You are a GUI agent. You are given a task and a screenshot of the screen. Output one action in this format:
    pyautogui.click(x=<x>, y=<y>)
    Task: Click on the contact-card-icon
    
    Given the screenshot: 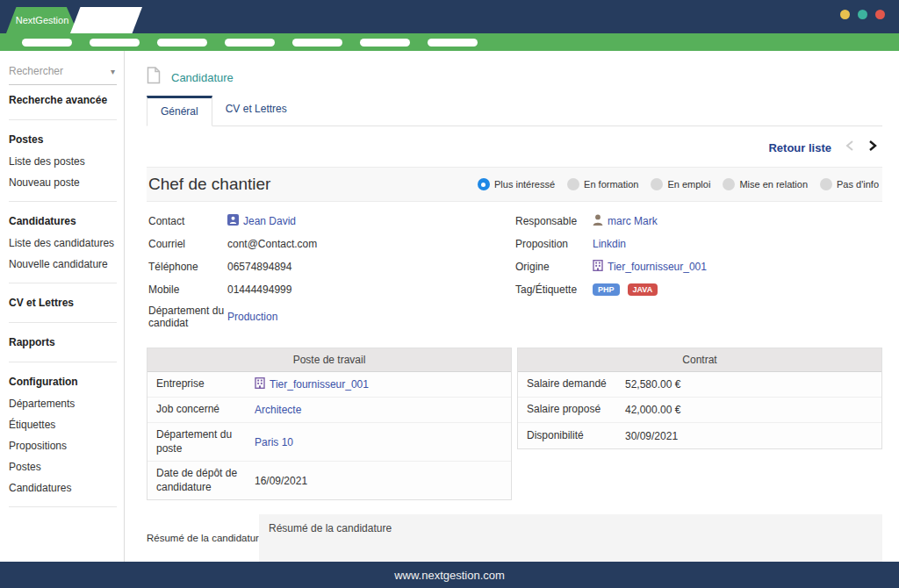 What is the action you would take?
    pyautogui.click(x=234, y=221)
    